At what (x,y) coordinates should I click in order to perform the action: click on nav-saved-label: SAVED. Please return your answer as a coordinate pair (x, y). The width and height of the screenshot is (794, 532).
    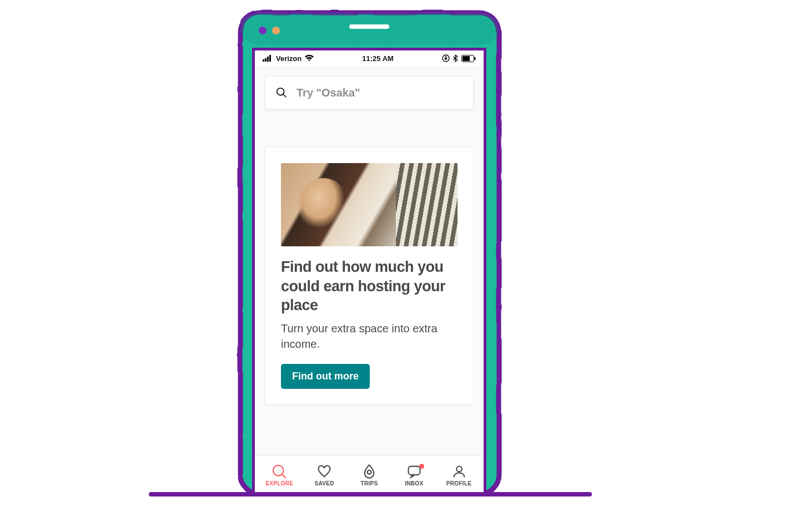
    Looking at the image, I should click on (324, 484).